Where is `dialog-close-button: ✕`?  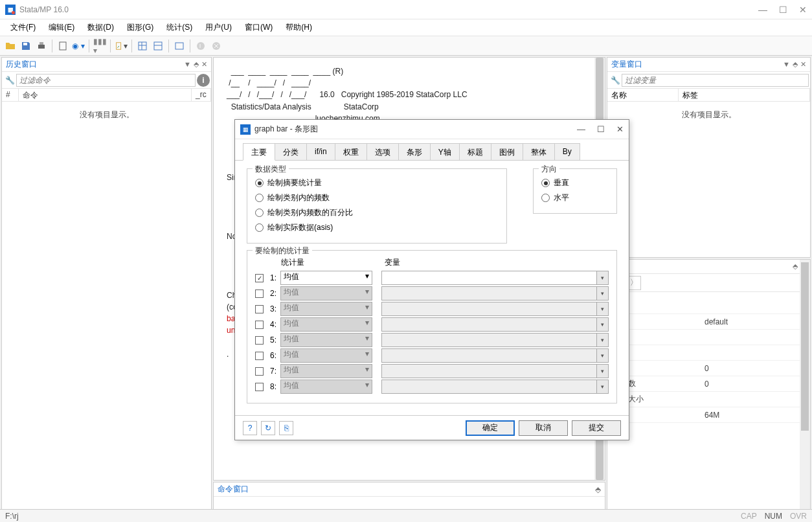
dialog-close-button: ✕ is located at coordinates (620, 130).